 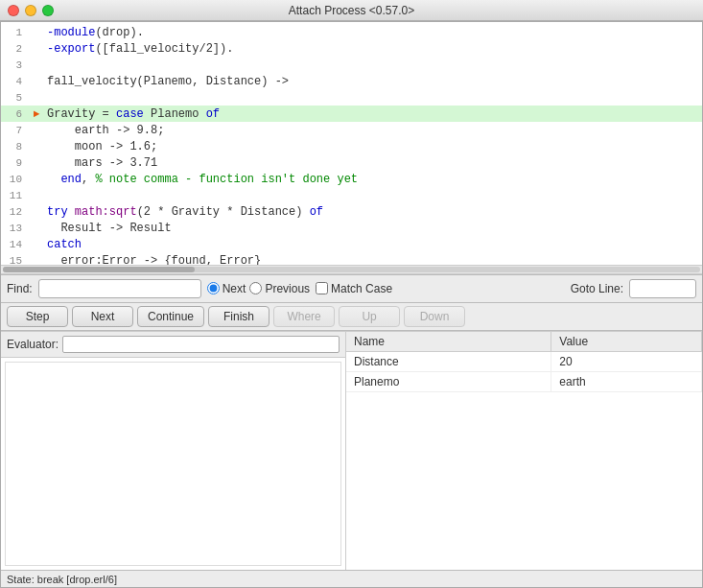 I want to click on line-number: 15, so click(x=15, y=259).